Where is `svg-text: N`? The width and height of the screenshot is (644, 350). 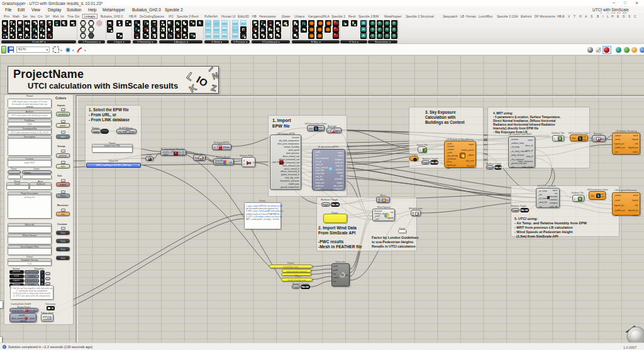
svg-text: N is located at coordinates (215, 75).